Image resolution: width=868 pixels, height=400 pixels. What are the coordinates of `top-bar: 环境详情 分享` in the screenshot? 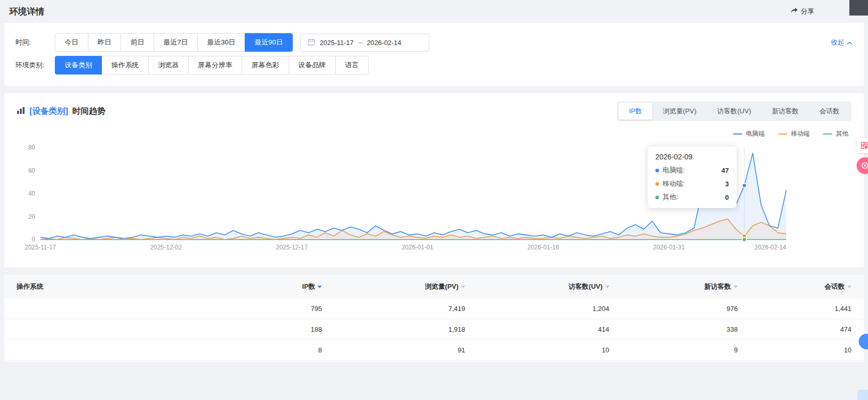 It's located at (434, 11).